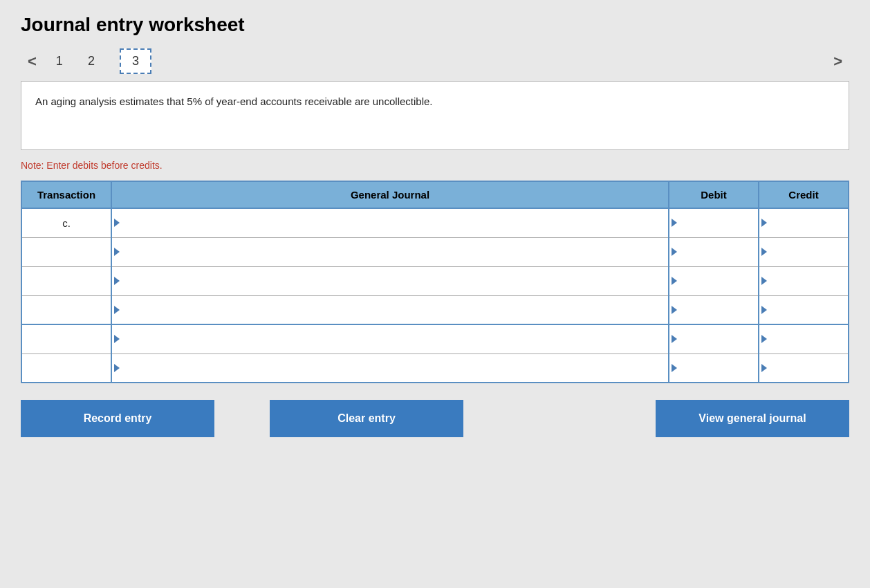 The width and height of the screenshot is (870, 588). I want to click on prev-arrow: <, so click(32, 62).